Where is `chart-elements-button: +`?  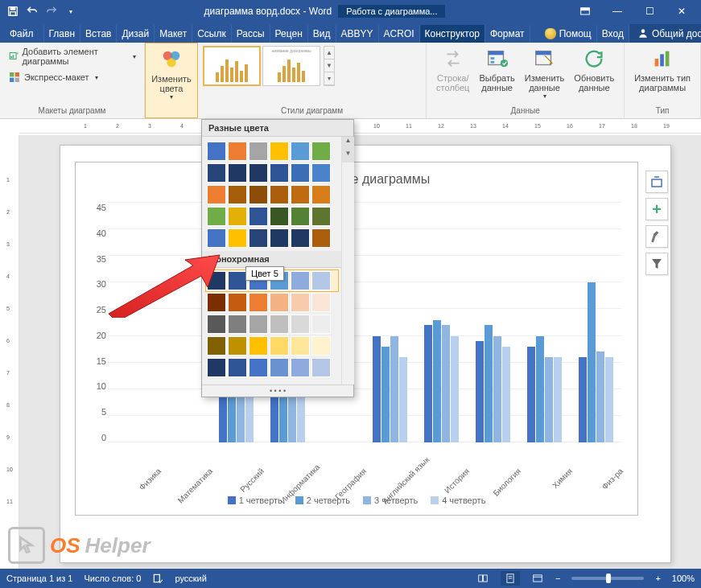
chart-elements-button: + is located at coordinates (657, 209).